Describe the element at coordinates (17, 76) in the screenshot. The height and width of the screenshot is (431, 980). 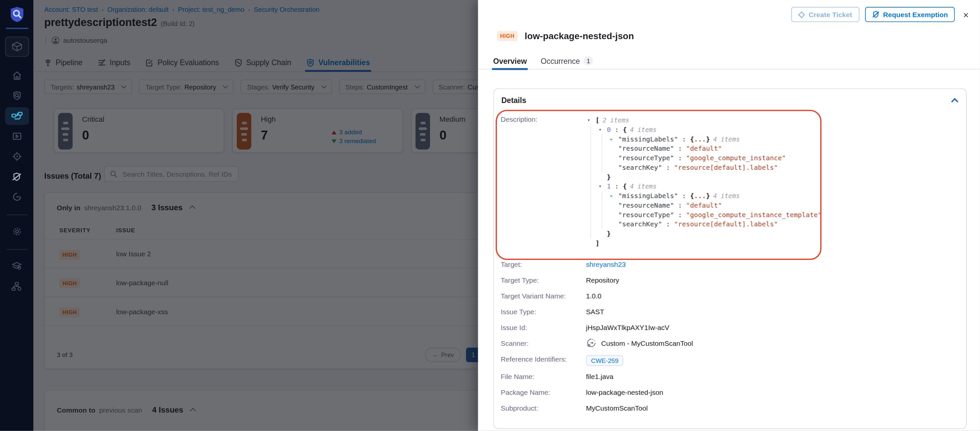
I see `home-icon` at that location.